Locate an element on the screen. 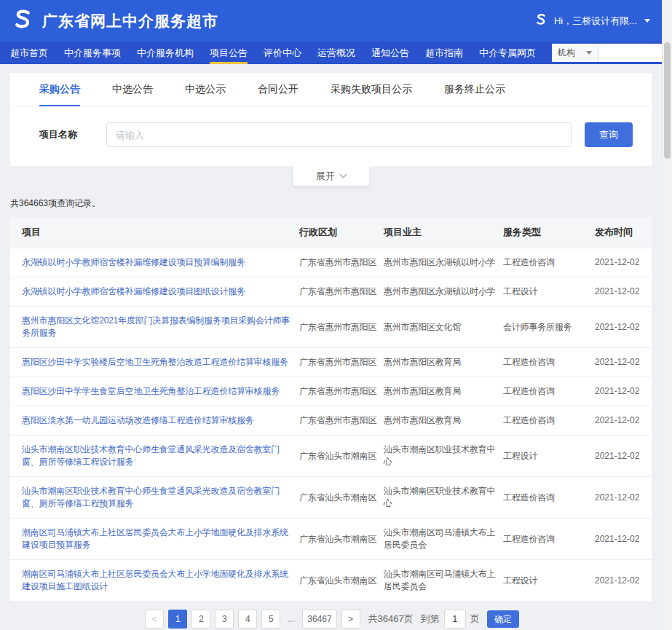 Image resolution: width=672 pixels, height=630 pixels. nav-item-operation-overview: 运营概况 is located at coordinates (336, 52).